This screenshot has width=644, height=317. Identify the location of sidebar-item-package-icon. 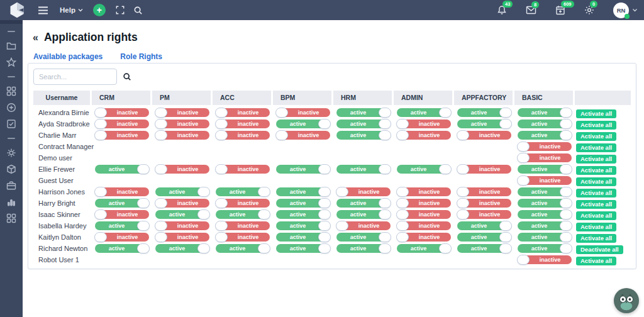
(11, 169).